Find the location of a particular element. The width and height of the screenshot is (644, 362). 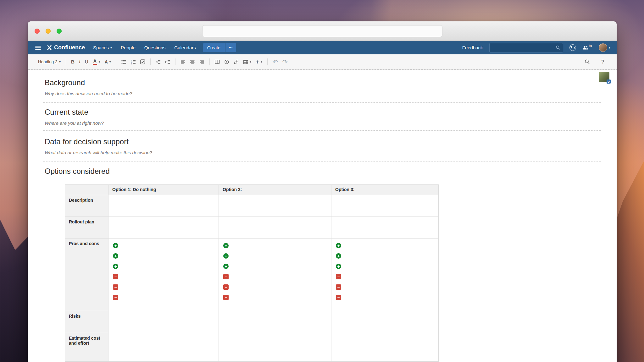

section-heading-background: Background is located at coordinates (319, 83).